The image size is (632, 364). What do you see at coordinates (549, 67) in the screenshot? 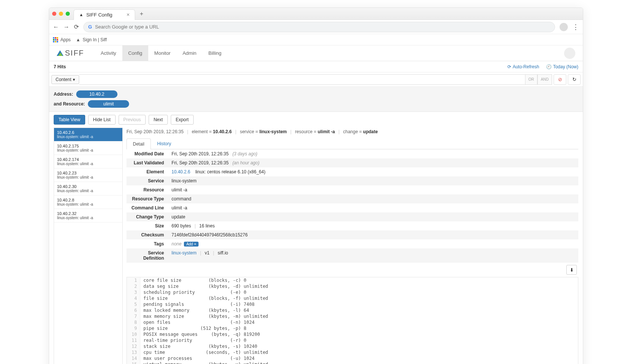
I see `clock-icon: 🕘` at bounding box center [549, 67].